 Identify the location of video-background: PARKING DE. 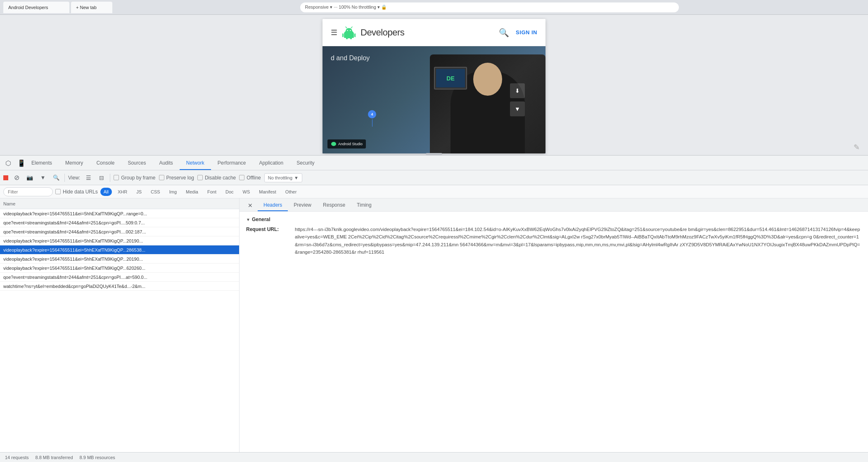
(434, 100).